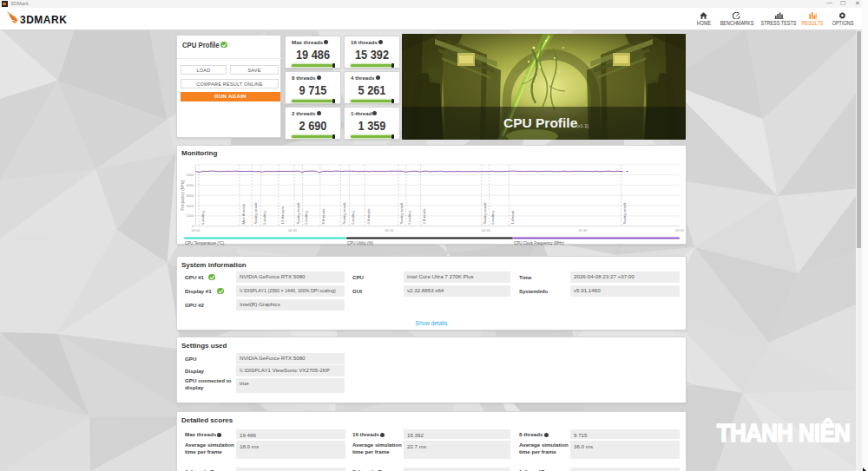  Describe the element at coordinates (293, 231) in the screenshot. I see `svg-text: 00:40` at that location.